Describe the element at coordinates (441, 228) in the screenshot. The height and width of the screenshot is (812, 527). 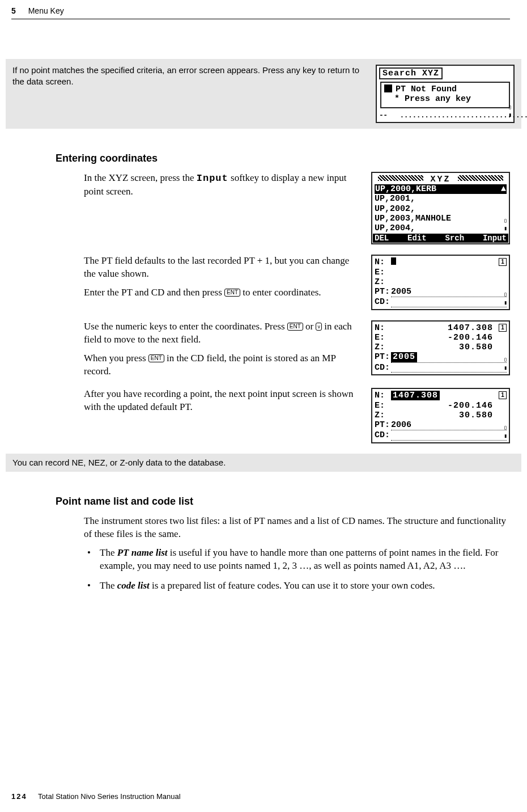
I see `list-item: UP,2004,` at that location.